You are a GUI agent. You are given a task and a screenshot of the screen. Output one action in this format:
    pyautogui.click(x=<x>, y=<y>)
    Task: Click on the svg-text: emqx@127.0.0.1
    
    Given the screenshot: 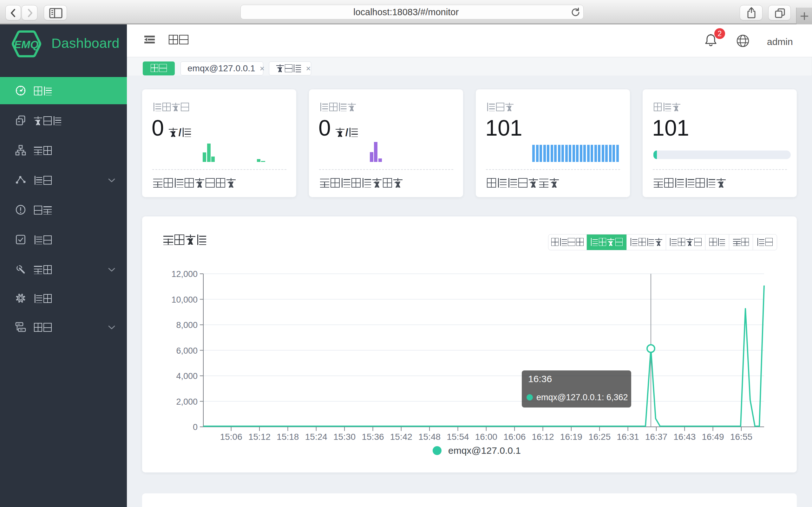 What is the action you would take?
    pyautogui.click(x=485, y=451)
    